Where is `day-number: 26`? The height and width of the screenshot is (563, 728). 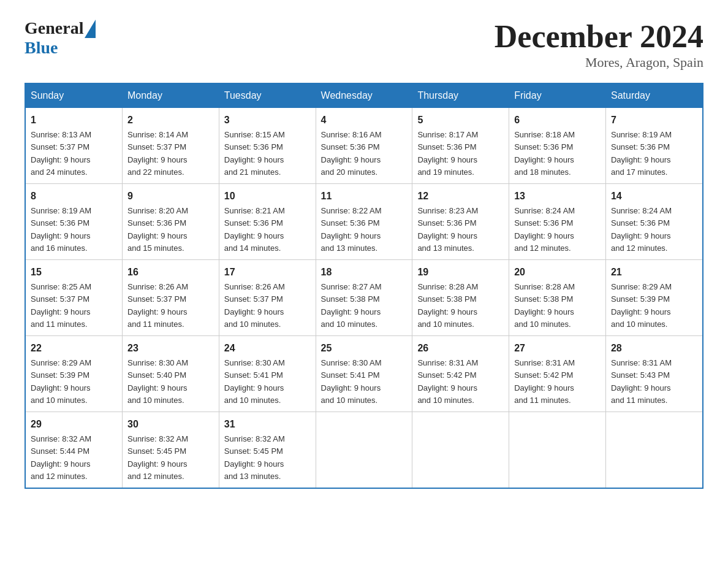 day-number: 26 is located at coordinates (461, 348).